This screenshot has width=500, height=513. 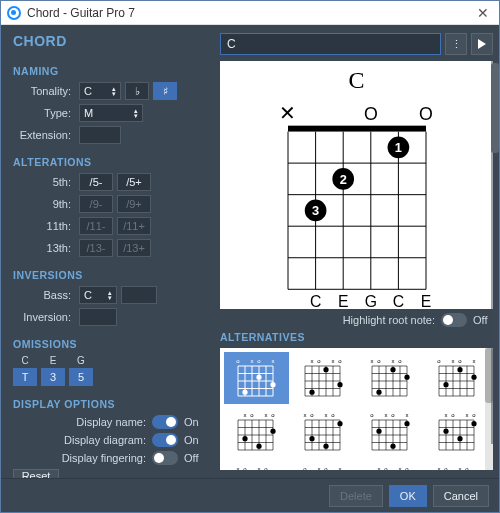 What do you see at coordinates (100, 91) in the screenshot?
I see `tonality-select: C` at bounding box center [100, 91].